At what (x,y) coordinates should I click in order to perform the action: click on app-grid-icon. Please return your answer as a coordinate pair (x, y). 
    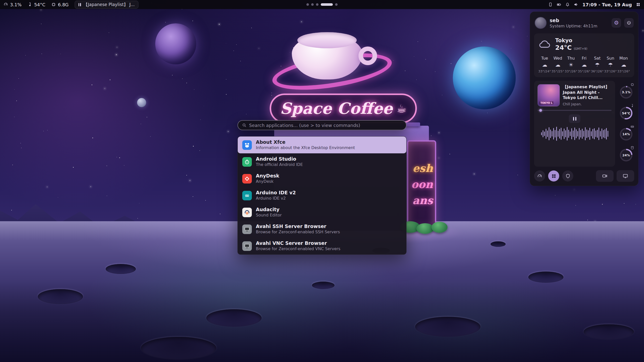
    Looking at the image, I should click on (638, 5).